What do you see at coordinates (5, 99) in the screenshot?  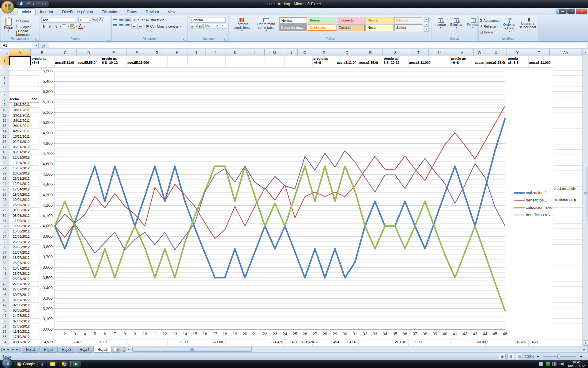 I see `row-header-8: 8` at bounding box center [5, 99].